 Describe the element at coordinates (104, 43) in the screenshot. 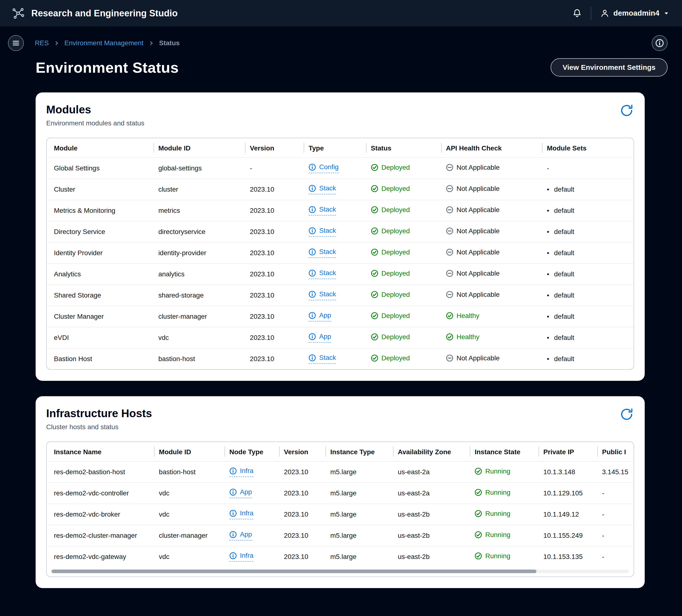

I see `breadcrumb-environment-management: Environment Management` at that location.